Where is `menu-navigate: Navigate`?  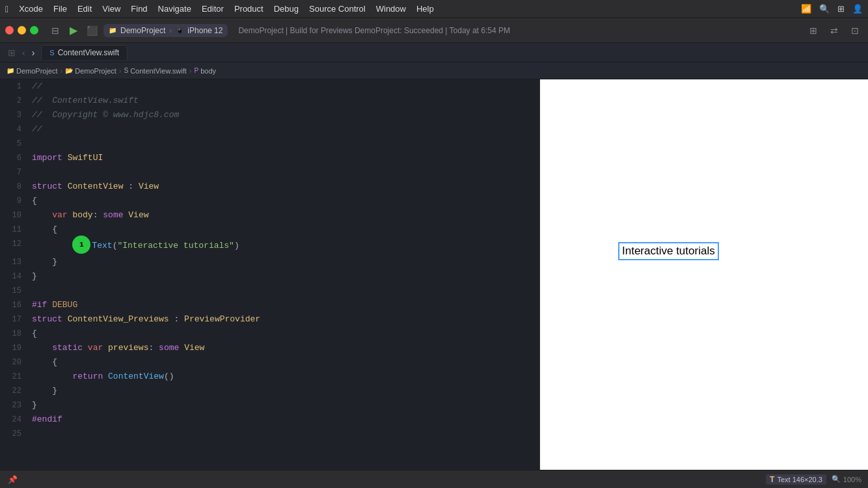 menu-navigate: Navigate is located at coordinates (174, 9).